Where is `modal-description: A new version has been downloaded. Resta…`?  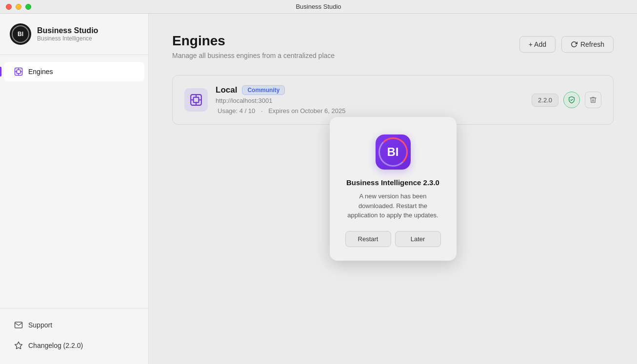
modal-description: A new version has been downloaded. Resta… is located at coordinates (393, 206).